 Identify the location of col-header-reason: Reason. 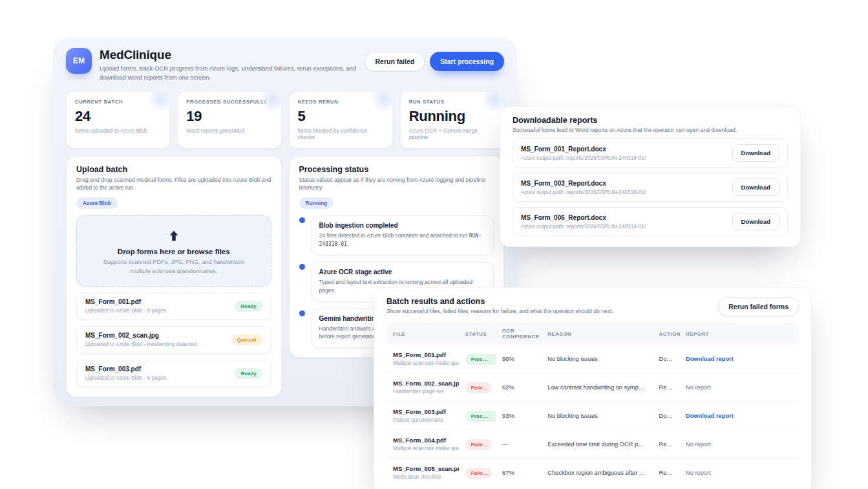
(597, 334).